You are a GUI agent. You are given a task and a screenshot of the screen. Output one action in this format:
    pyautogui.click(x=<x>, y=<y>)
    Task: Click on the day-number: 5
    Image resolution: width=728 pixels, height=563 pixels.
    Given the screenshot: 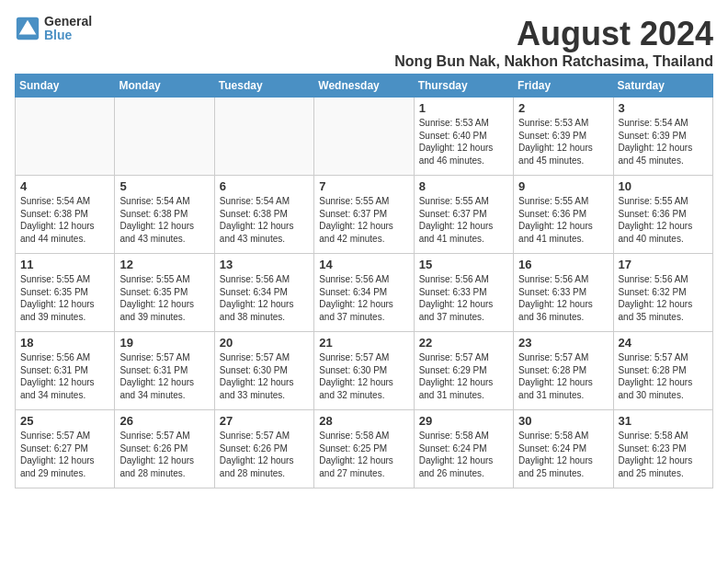 What is the action you would take?
    pyautogui.click(x=164, y=186)
    